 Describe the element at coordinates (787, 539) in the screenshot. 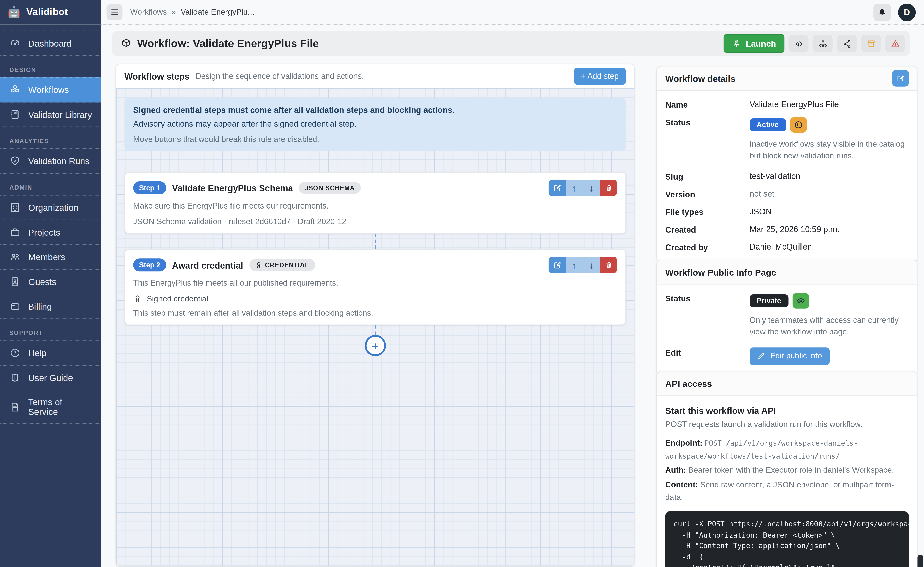

I see `curl-code-block: curl -X POST https://localhost:8000/api/…` at that location.